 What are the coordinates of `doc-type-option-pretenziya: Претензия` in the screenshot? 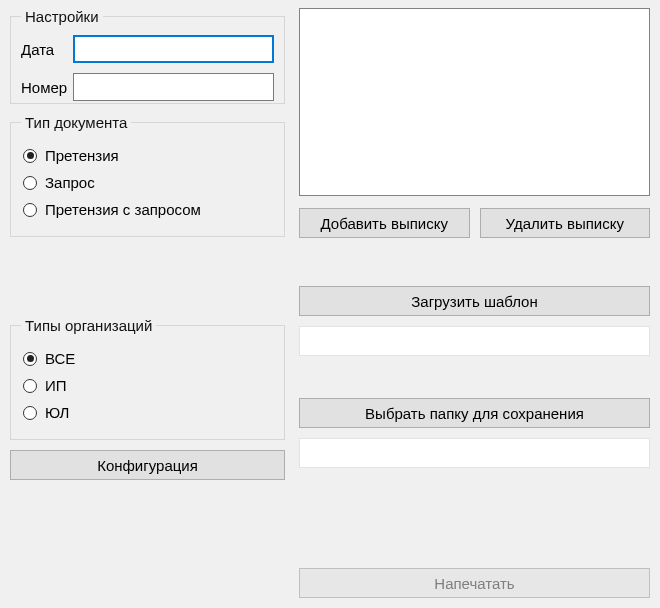 It's located at (148, 156).